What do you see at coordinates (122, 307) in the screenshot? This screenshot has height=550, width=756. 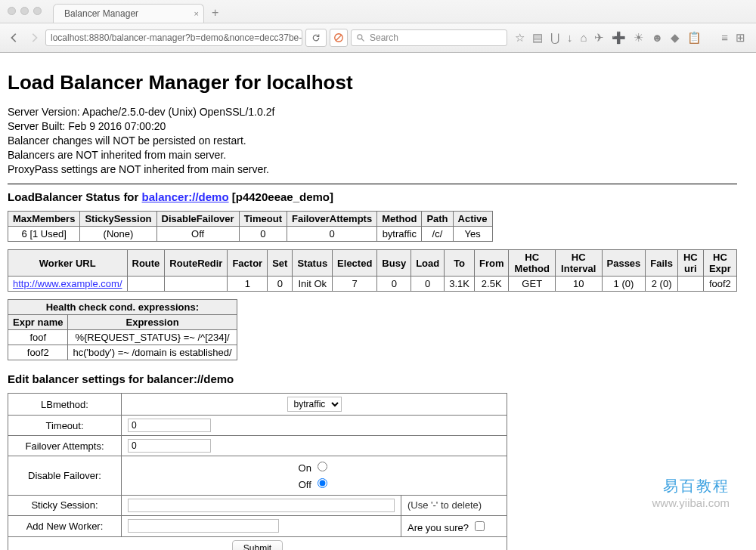 I see `hc-table-title: Health check cond. expressions:` at bounding box center [122, 307].